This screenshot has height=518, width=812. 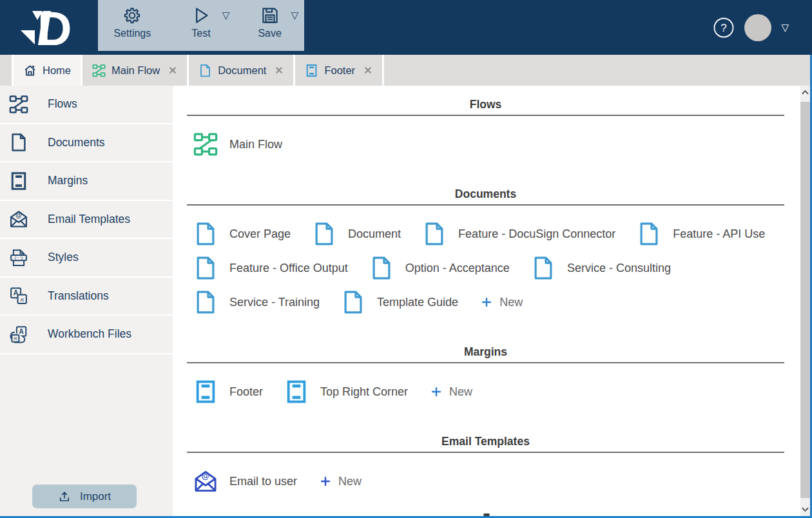 I want to click on save-button: ▽Save, so click(x=269, y=26).